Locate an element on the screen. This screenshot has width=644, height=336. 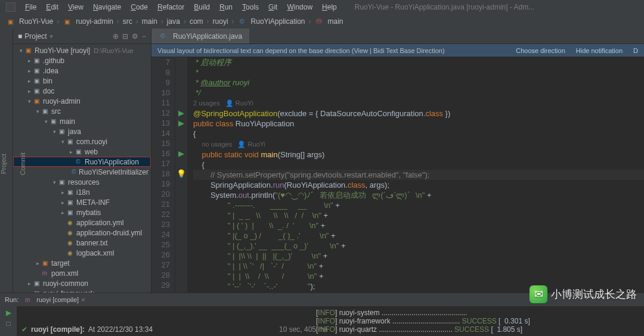
tree-ruoyi-framework: ▸▣ruoyi-framework is located at coordinates (82, 291).